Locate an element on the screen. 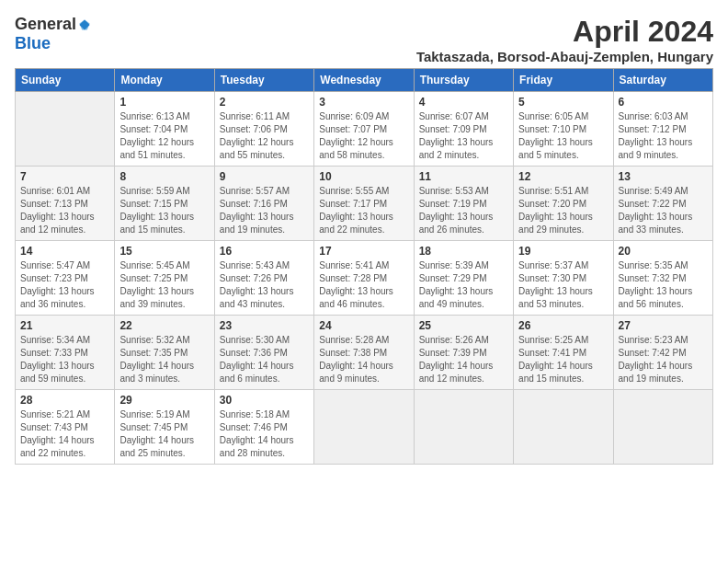 The height and width of the screenshot is (563, 728). day-number: 2 is located at coordinates (265, 102).